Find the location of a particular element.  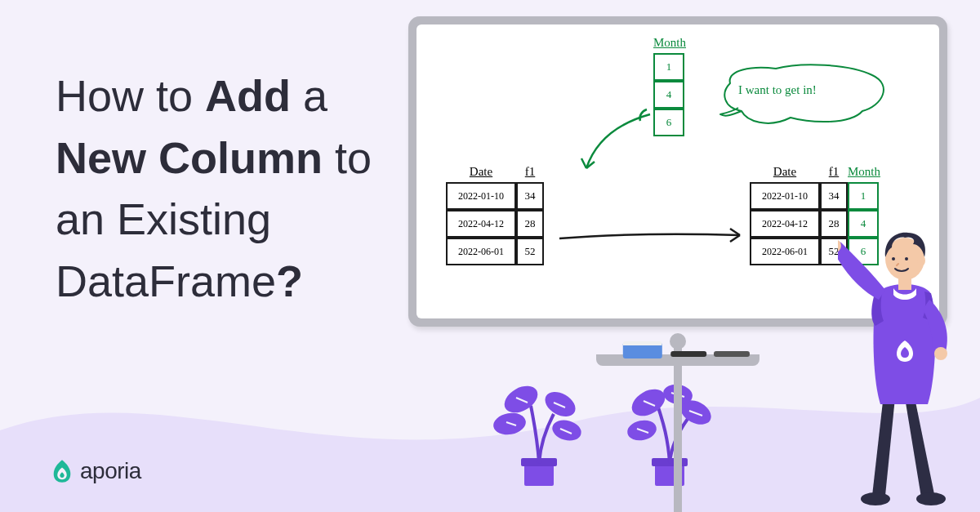

right-cell-0-0: 2022-01-10 is located at coordinates (785, 196).